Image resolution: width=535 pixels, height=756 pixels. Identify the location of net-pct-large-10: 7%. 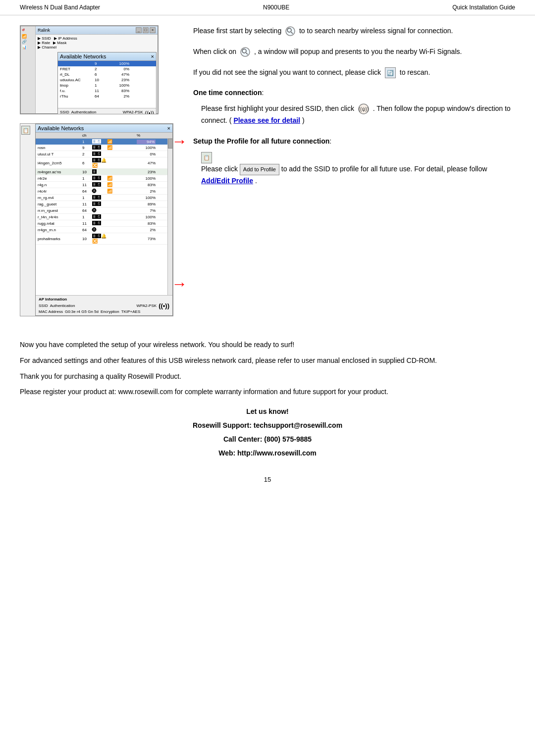
(146, 211).